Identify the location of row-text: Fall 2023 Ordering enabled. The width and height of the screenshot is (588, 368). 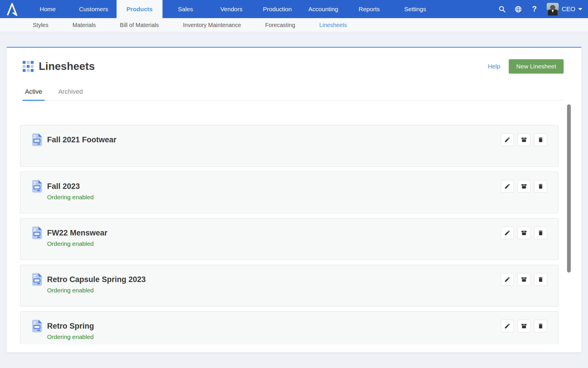
(70, 190).